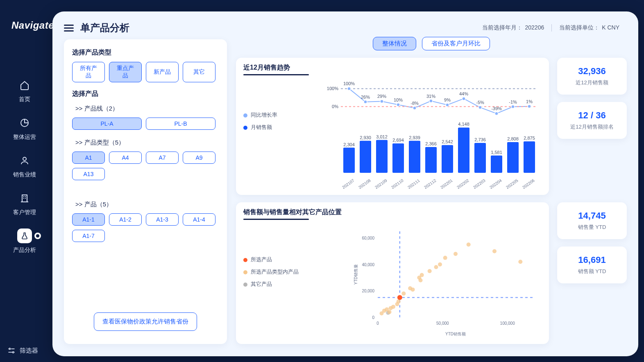 This screenshot has height=362, width=644. I want to click on ptype-label: >> 产品类型（5）, so click(147, 143).